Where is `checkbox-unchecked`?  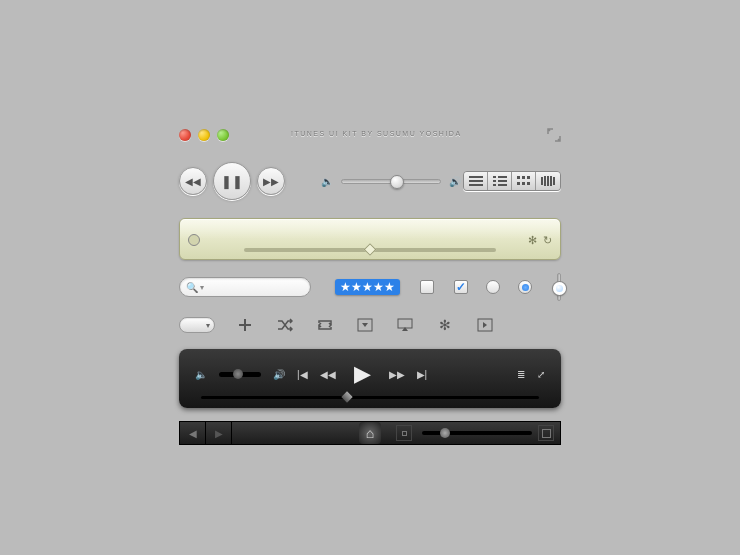 checkbox-unchecked is located at coordinates (427, 287).